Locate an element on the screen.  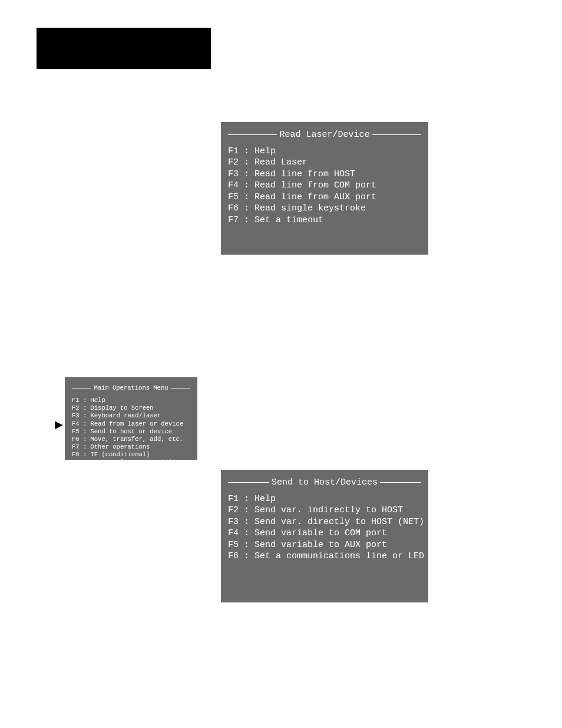
menu-item: F3 : Send var. directly to HOST (NET) is located at coordinates (325, 522).